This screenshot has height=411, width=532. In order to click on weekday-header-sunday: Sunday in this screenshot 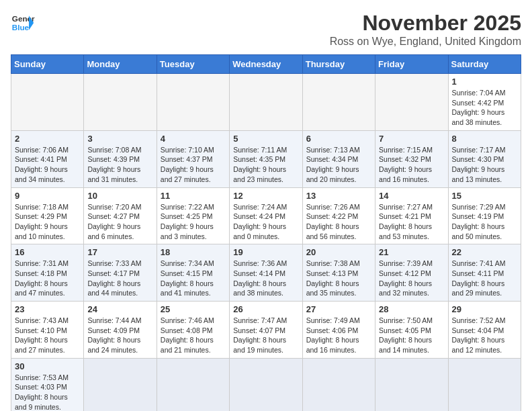, I will do `click(48, 64)`.